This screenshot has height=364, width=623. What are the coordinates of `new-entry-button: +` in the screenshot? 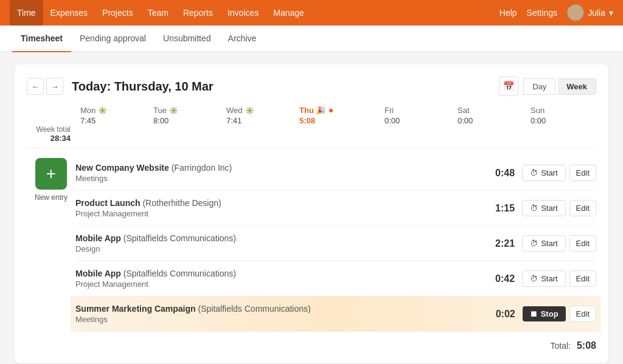 It's located at (51, 174).